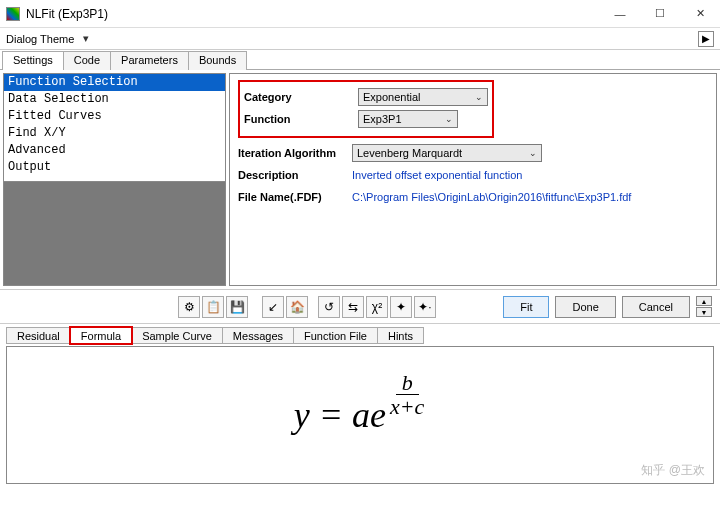  Describe the element at coordinates (425, 307) in the screenshot. I see `tool-j: ✦·` at that location.